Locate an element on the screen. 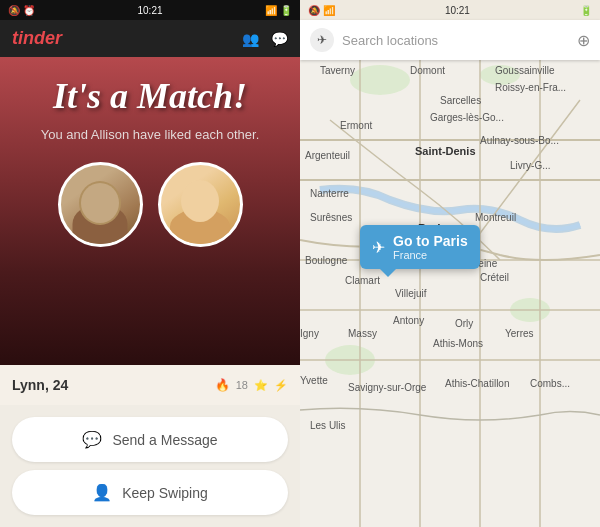  profile-count: 18 is located at coordinates (242, 385).